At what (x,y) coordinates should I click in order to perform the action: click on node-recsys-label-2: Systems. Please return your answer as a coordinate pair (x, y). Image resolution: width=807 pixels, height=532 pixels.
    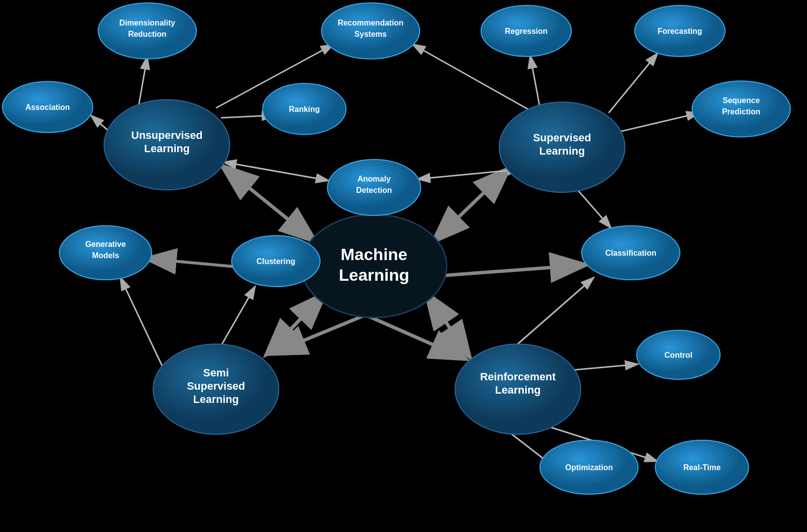
    Looking at the image, I should click on (371, 34).